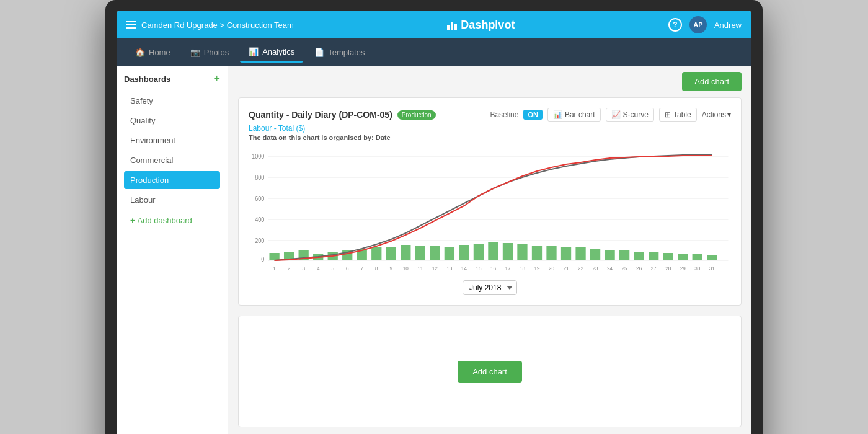 Image resolution: width=868 pixels, height=434 pixels. I want to click on nav-label-analytics: Analytics, so click(278, 52).